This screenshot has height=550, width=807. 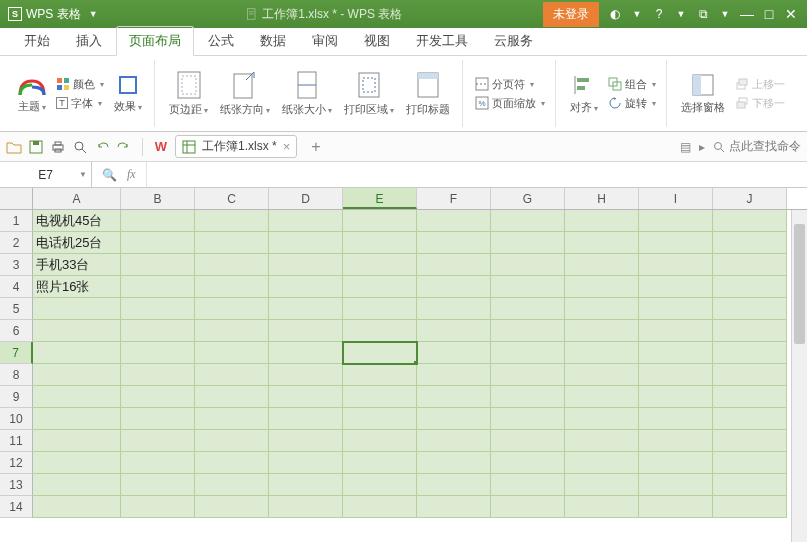 I want to click on selectpane-button: 选择窗格, so click(x=703, y=94).